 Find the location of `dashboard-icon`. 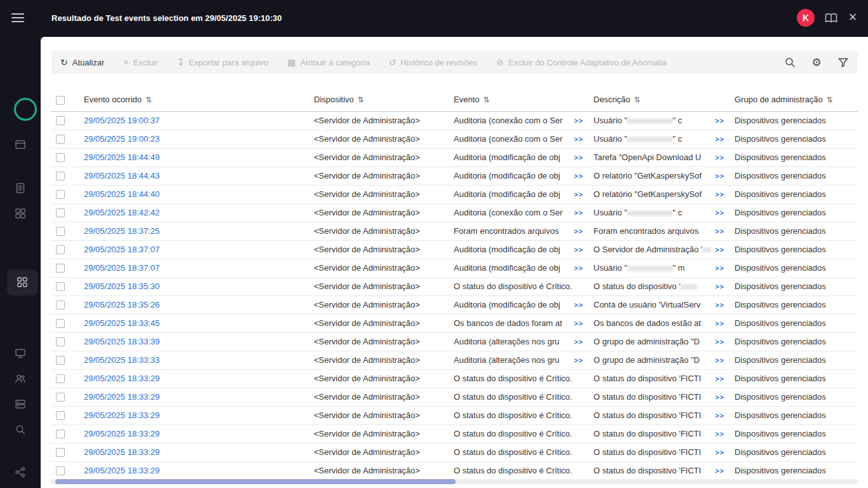

dashboard-icon is located at coordinates (20, 145).